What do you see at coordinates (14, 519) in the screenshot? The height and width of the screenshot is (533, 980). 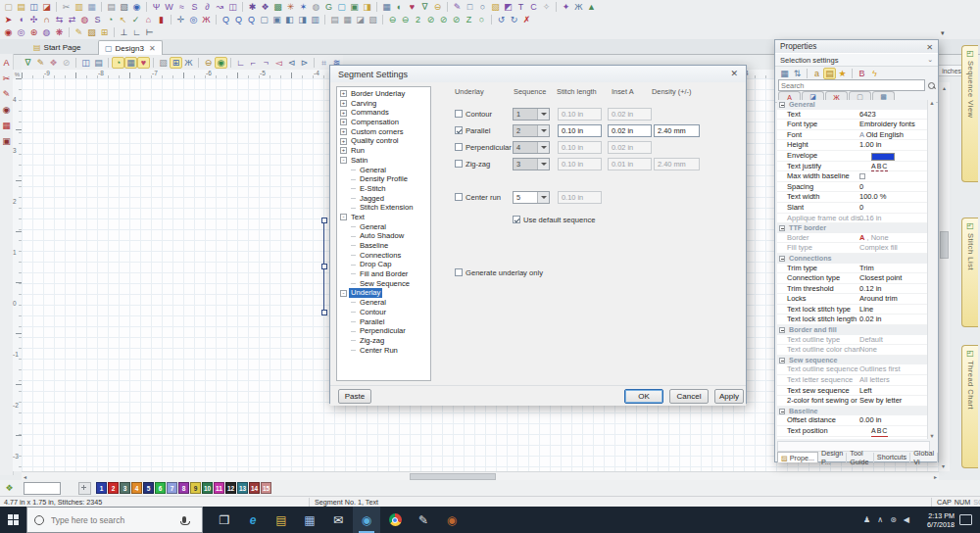 I see `start-button` at bounding box center [14, 519].